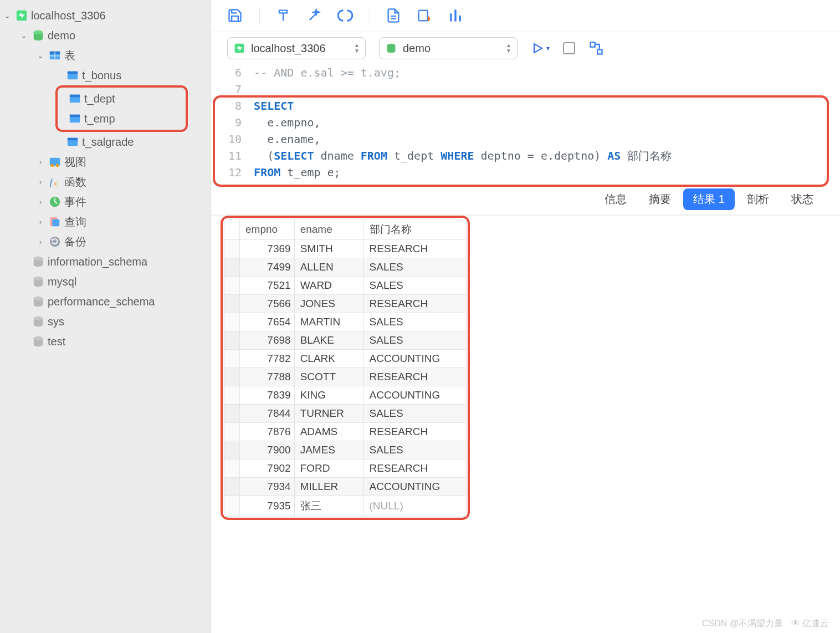 This screenshot has height=633, width=840. What do you see at coordinates (345, 368) in the screenshot?
I see `result-table: empno ename 部门名称 7369SMITHRESEARCH7499AL…` at bounding box center [345, 368].